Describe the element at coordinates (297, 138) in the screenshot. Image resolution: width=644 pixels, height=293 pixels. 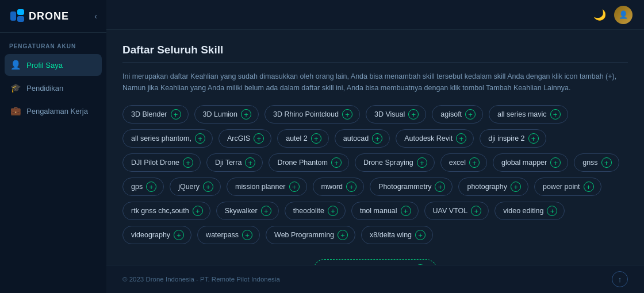
I see `skill-label: autel 2` at that location.